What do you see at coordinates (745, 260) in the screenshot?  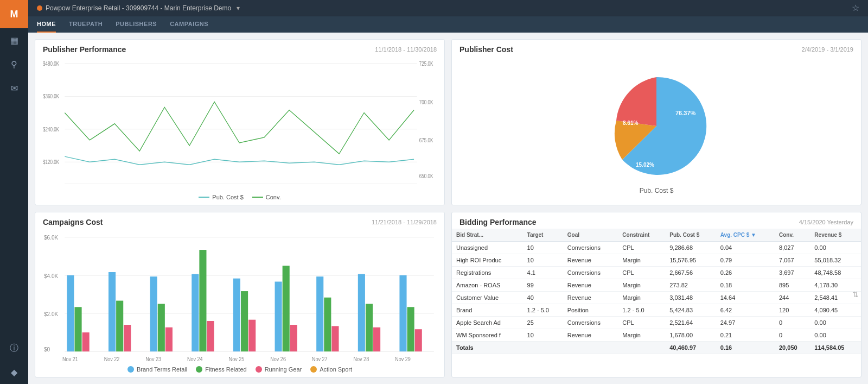 I see `cell-avg-cpc: 0.79` at bounding box center [745, 260].